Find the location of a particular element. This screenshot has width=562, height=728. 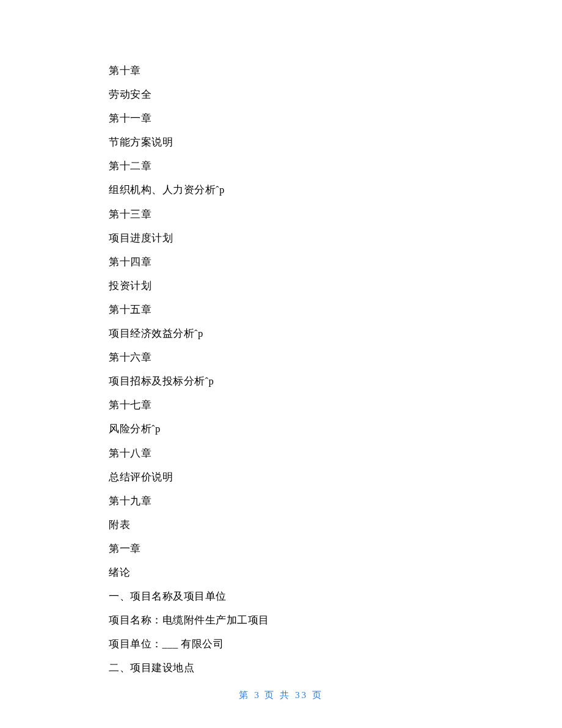

text-line: 节能方案说明 is located at coordinates (292, 143).